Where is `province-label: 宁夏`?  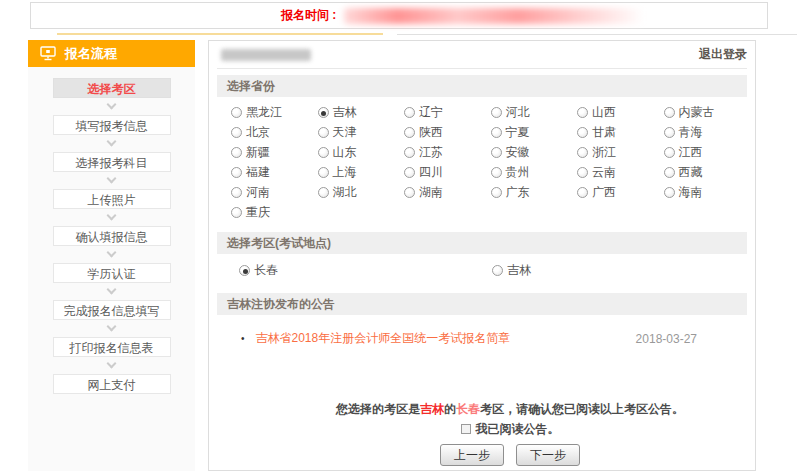 province-label: 宁夏 is located at coordinates (518, 132).